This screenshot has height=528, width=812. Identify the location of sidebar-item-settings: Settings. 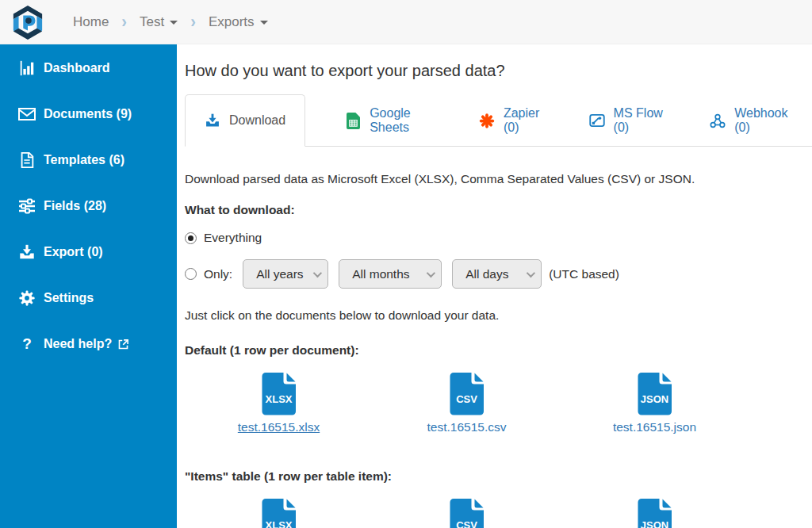
(89, 298).